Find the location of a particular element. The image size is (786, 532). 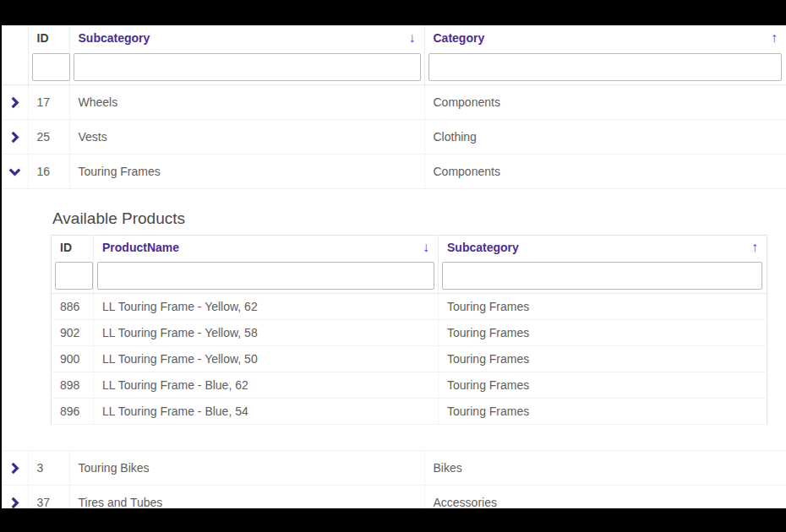

cell-category: Clothing is located at coordinates (605, 137).